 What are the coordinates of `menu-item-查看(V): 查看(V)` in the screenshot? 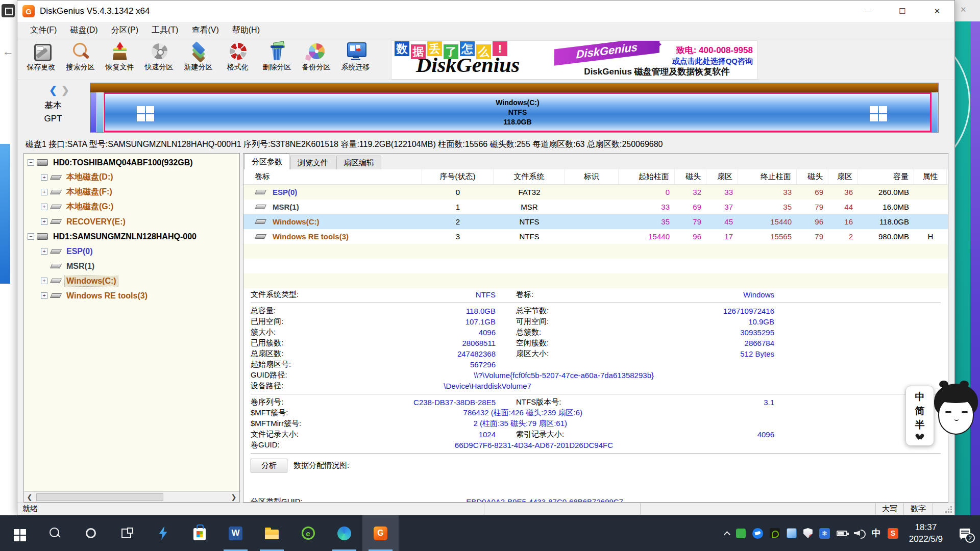 It's located at (205, 31).